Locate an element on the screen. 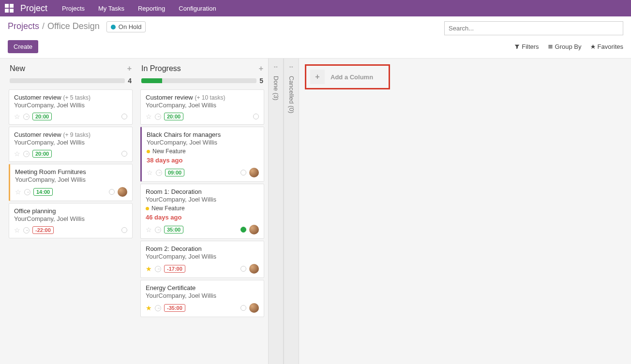  column-title: In Progress is located at coordinates (200, 69).